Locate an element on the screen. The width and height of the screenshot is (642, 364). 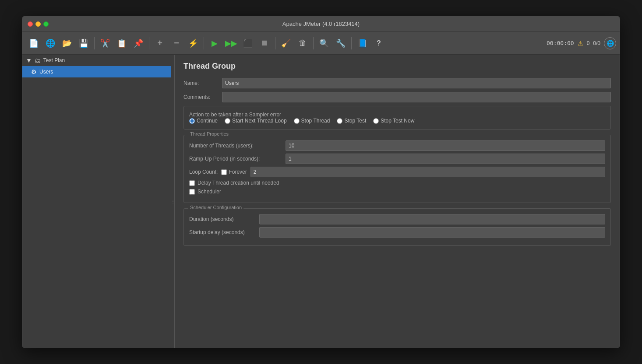
sidebar-resizer: ⋮ is located at coordinates (173, 201).